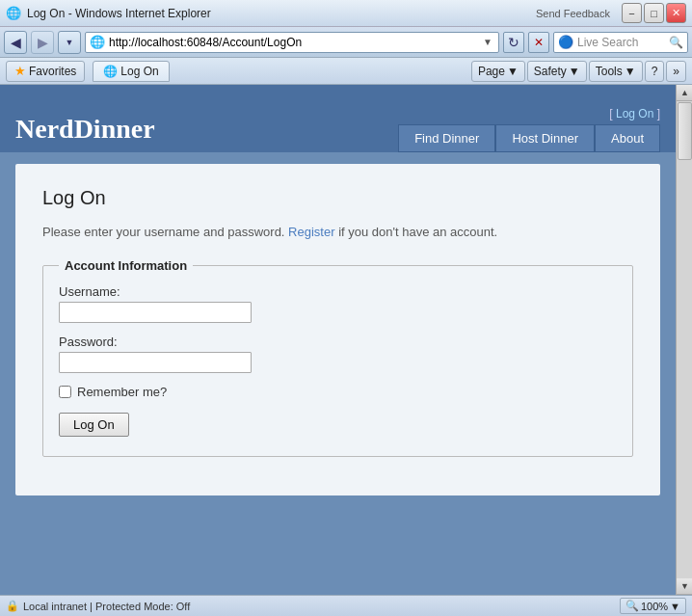 This screenshot has width=692, height=616. I want to click on send-feedback-link: Send Feedback, so click(572, 13).